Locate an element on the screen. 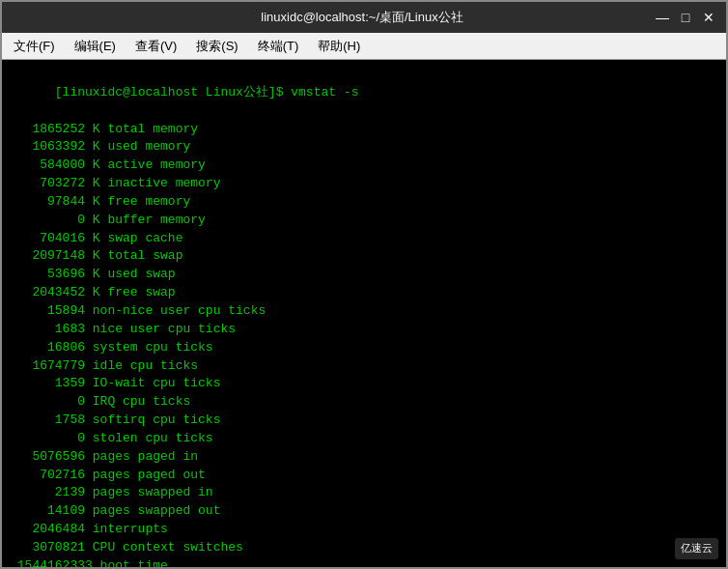 The image size is (728, 569). terminal-line: 1683 nice user cpu ticks is located at coordinates (364, 330).